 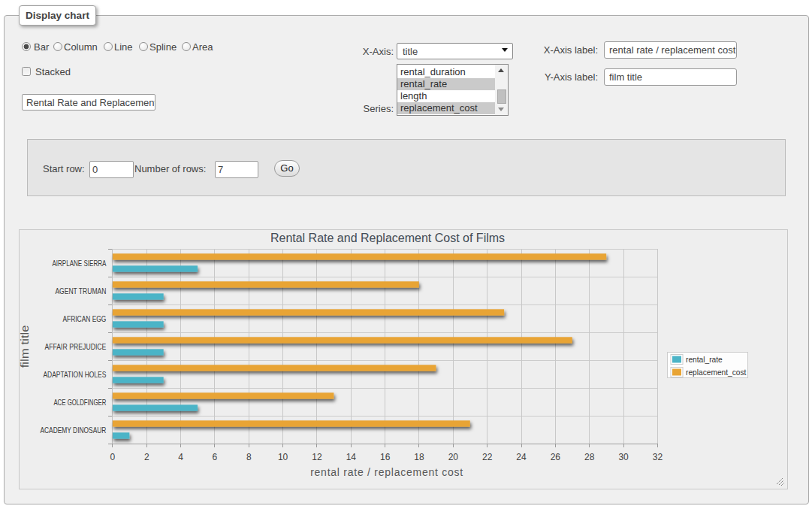 What do you see at coordinates (26, 346) in the screenshot?
I see `svg-text: film title` at bounding box center [26, 346].